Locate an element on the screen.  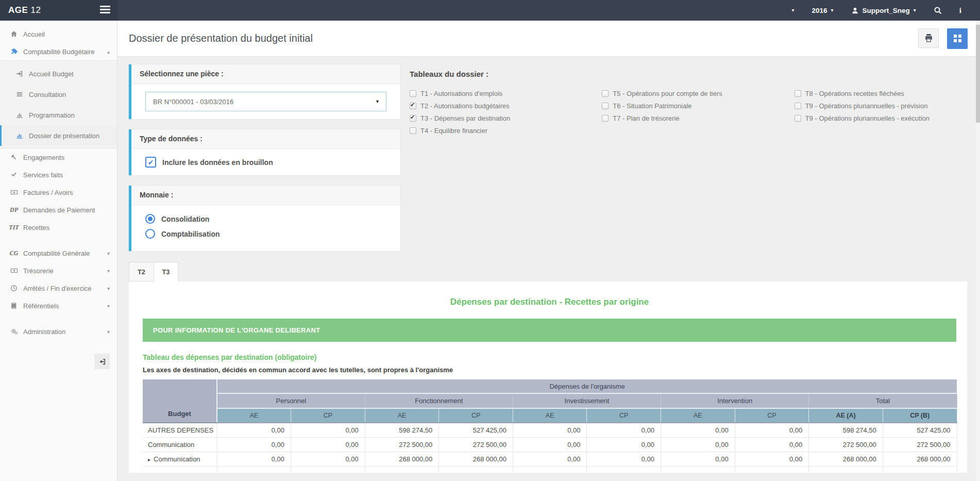
user-menu: Support_Sneg▾ is located at coordinates (884, 10).